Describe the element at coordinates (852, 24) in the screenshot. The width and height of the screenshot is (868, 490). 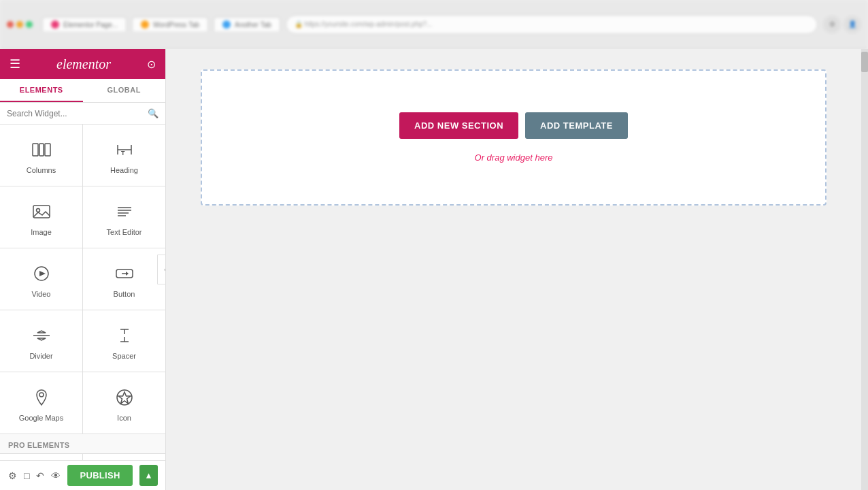
I see `browser-action-2: 👤` at that location.